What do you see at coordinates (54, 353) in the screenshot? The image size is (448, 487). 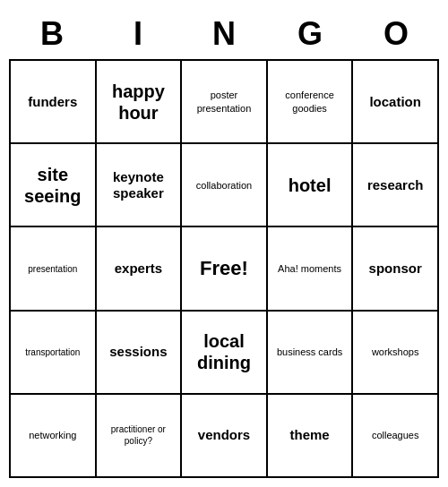 I see `bingo-cell: transportation` at bounding box center [54, 353].